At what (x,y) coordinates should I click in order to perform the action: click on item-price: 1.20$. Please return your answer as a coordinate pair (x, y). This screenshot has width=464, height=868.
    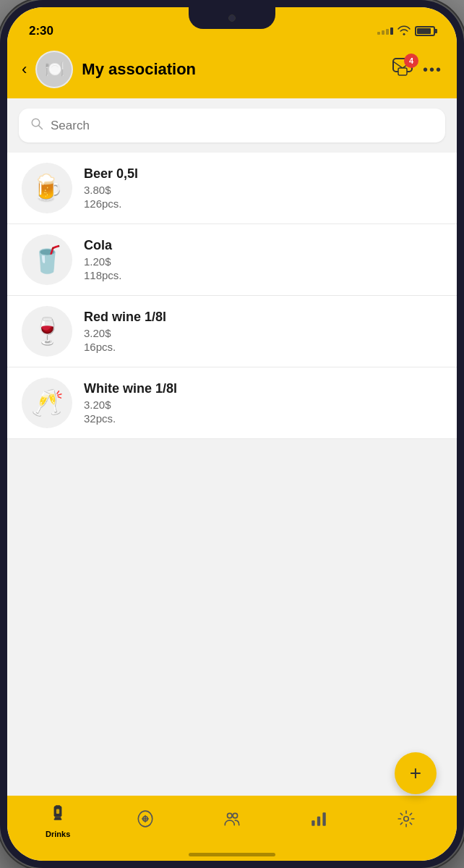
    Looking at the image, I should click on (263, 262).